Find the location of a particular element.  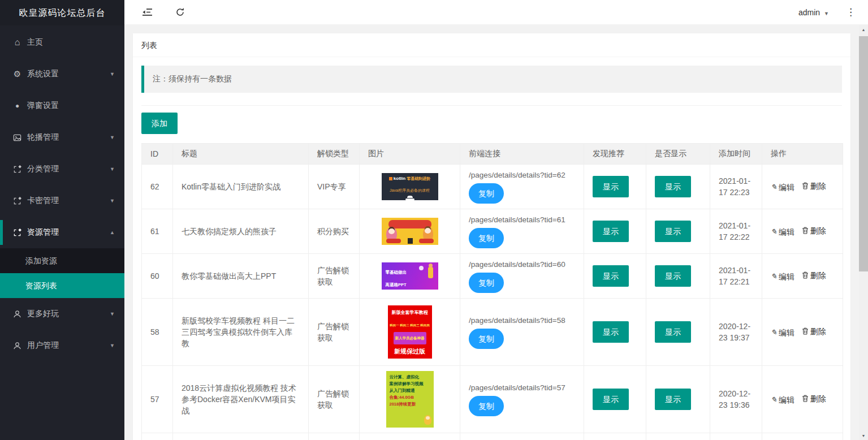

sidebar-subitem-resource-list: 资源列表 is located at coordinates (62, 286).